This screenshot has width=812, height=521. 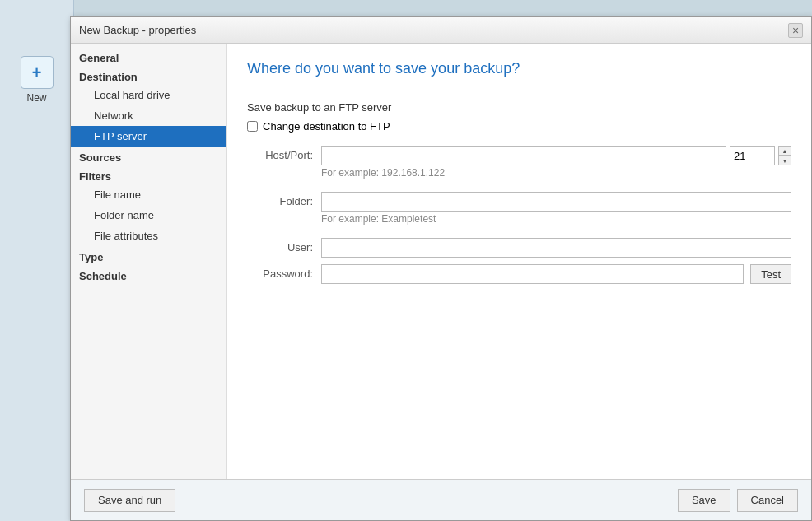 I want to click on host-port-input-row: ▲ ▼, so click(x=557, y=156).